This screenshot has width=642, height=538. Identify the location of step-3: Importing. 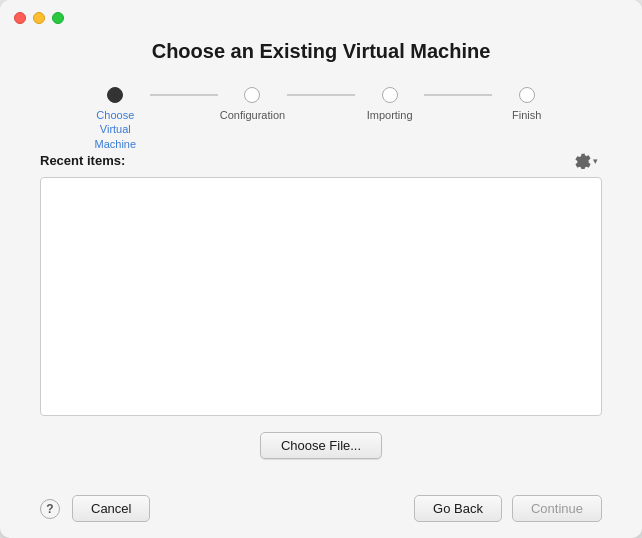
(390, 104).